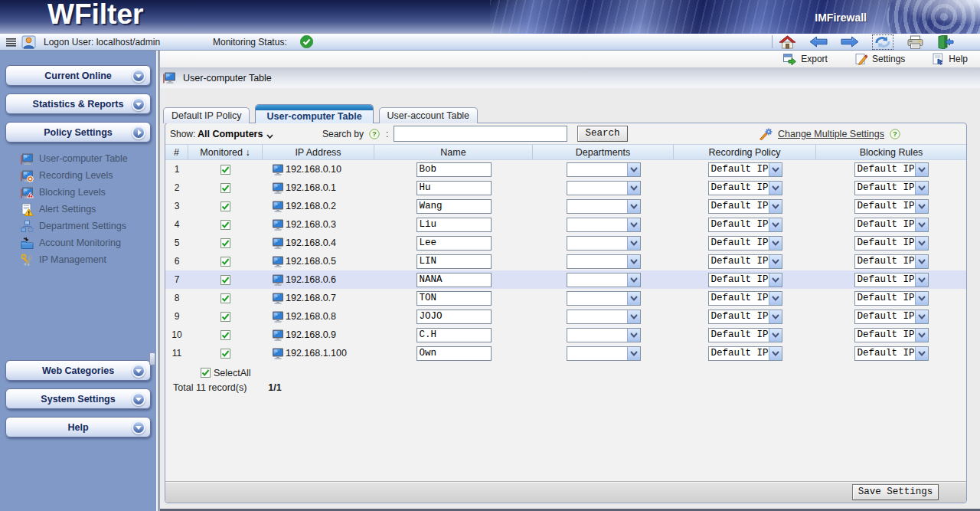  I want to click on settings-icon, so click(861, 59).